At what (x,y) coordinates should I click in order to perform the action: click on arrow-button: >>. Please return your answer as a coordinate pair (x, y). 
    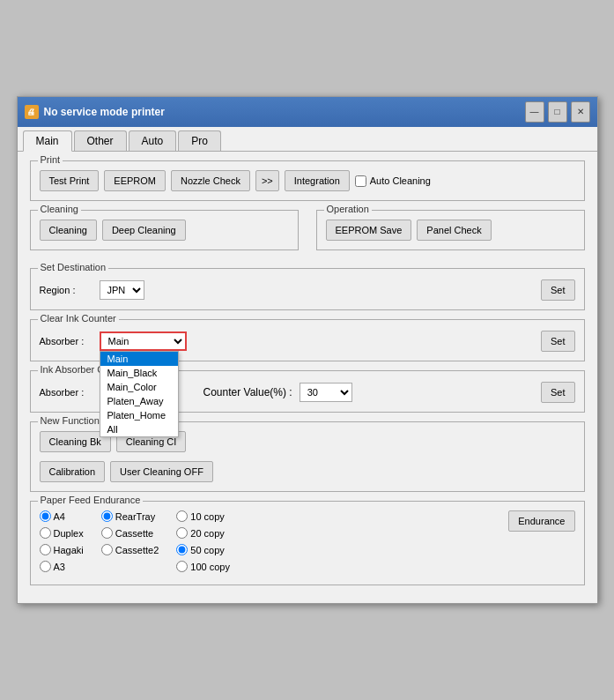
    Looking at the image, I should click on (268, 181).